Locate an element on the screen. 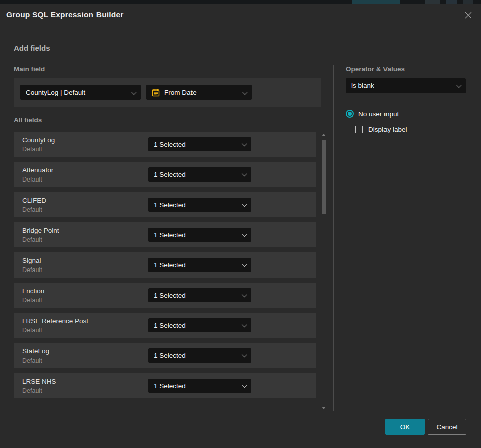  all-fields-label: All fields is located at coordinates (28, 120).